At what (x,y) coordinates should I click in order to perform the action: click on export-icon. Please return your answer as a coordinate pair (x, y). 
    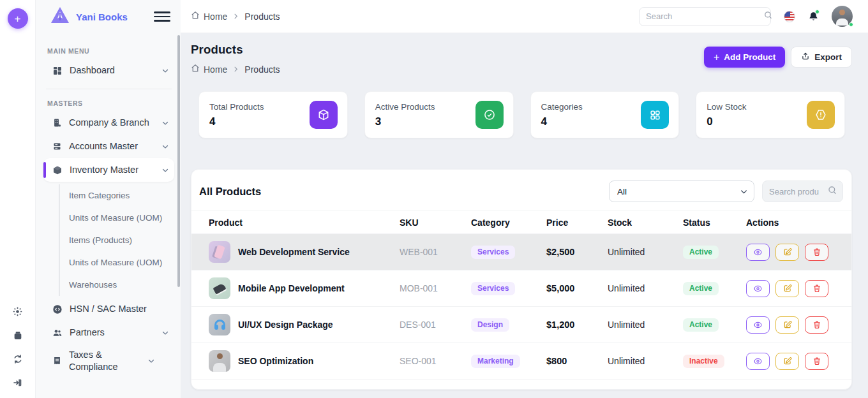
    Looking at the image, I should click on (805, 57).